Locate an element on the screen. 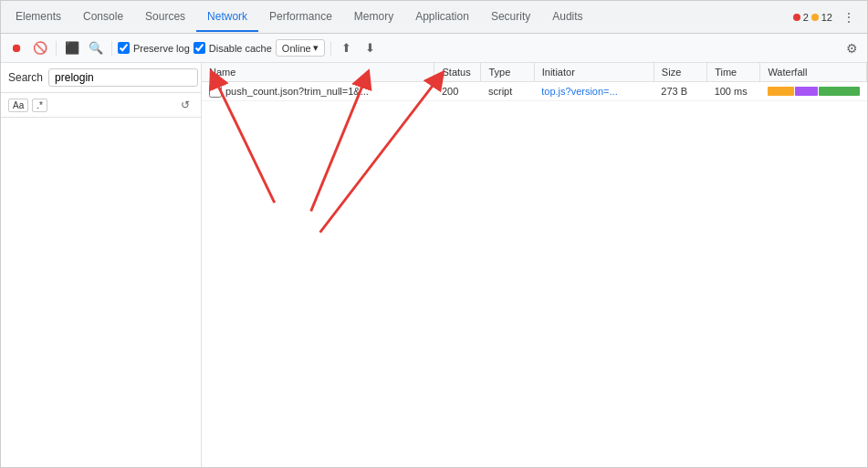 This screenshot has width=868, height=468. import-button: ⬆ is located at coordinates (347, 48).